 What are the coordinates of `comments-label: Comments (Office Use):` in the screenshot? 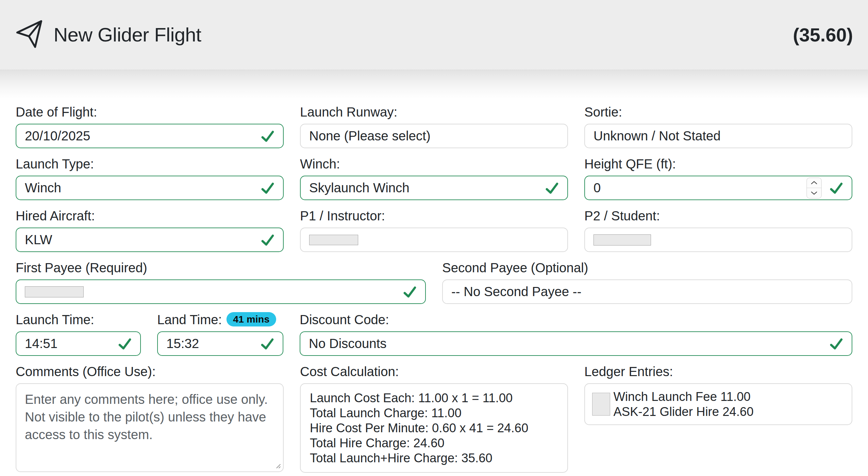 It's located at (150, 372).